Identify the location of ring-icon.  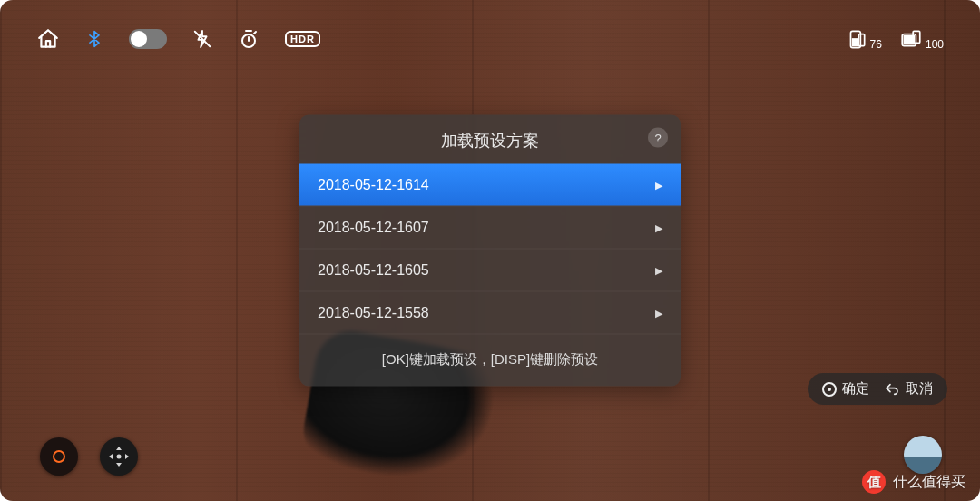
(59, 457).